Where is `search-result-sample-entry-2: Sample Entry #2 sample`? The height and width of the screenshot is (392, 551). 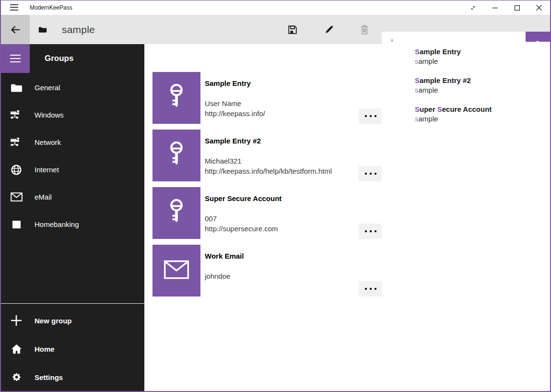
search-result-sample-entry-2: Sample Entry #2 sample is located at coordinates (482, 85).